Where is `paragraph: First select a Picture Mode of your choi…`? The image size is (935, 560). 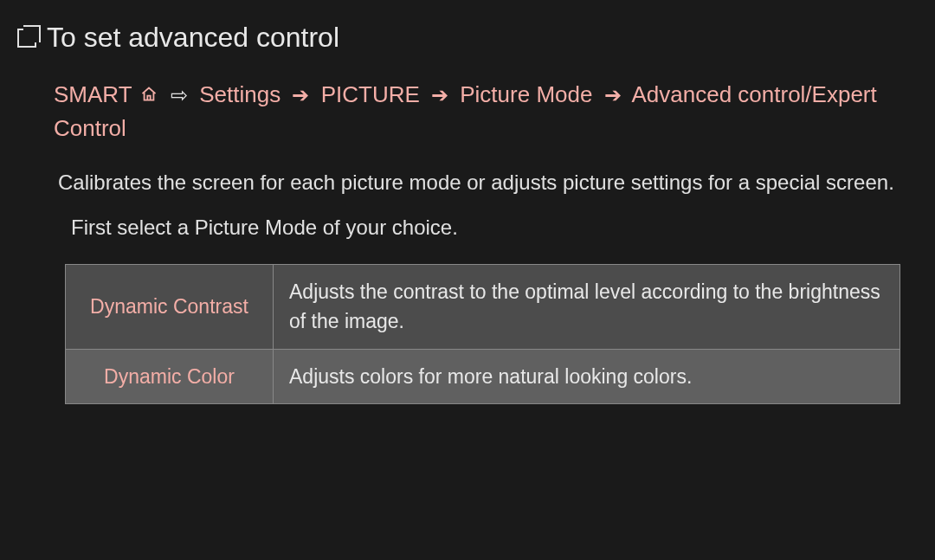
paragraph: First select a Picture Mode of your choi… is located at coordinates (486, 228).